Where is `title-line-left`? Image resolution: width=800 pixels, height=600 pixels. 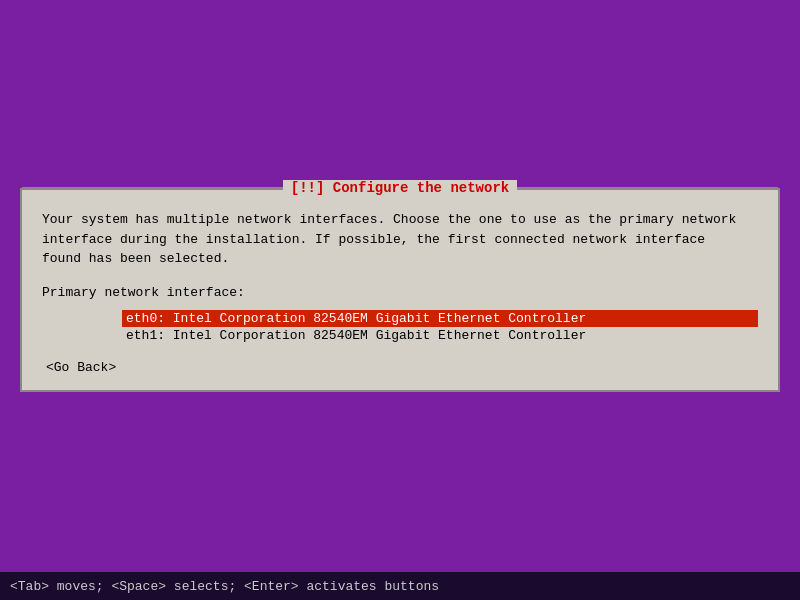 title-line-left is located at coordinates (152, 188).